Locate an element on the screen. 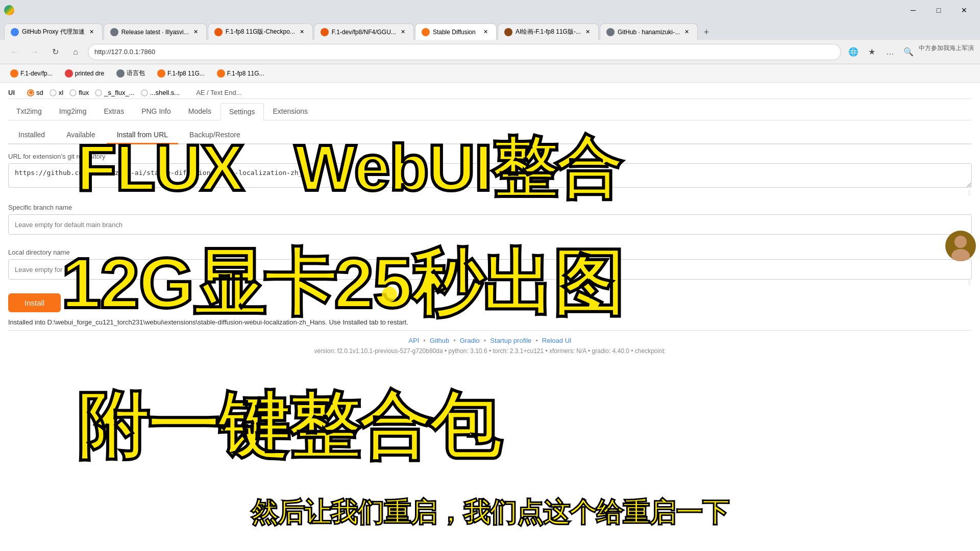 This screenshot has width=980, height=551. nav-icons: 🌐 ★ … 🔍 中方参加我海上军演 is located at coordinates (910, 52).